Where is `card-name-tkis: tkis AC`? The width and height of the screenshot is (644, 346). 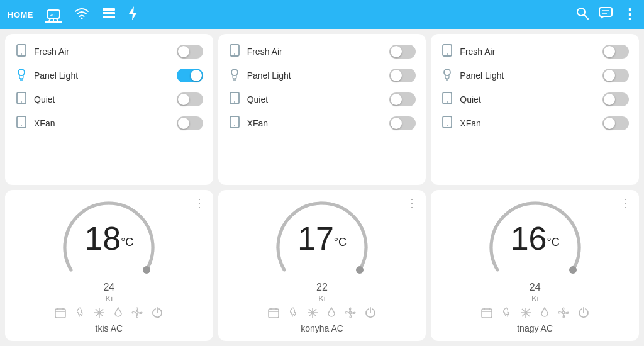
card-name-tkis: tkis AC is located at coordinates (109, 328).